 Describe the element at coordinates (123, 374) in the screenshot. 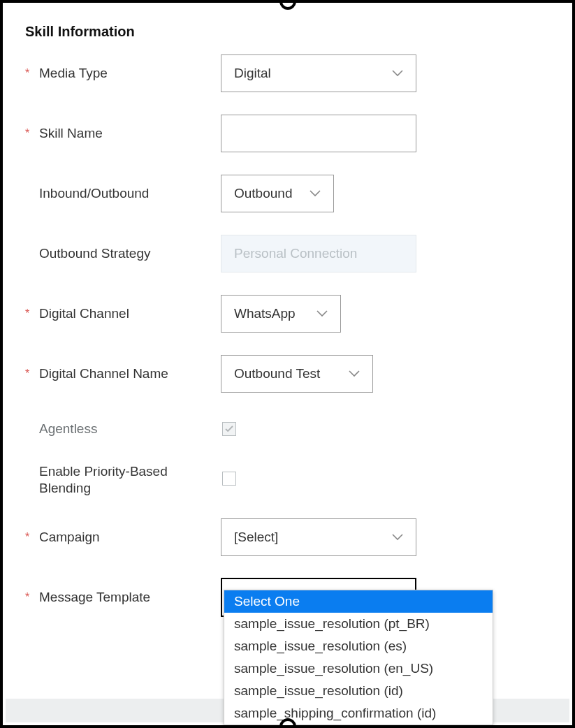

I see `label-digital-channel-name: * Digital Channel Name` at that location.